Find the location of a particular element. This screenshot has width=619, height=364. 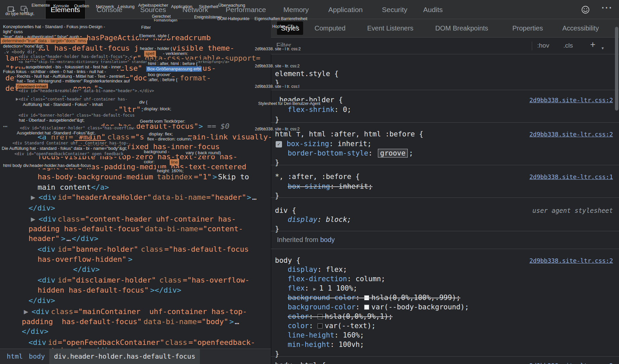

dom-line: has-overflow-hidden"> is located at coordinates (135, 259).